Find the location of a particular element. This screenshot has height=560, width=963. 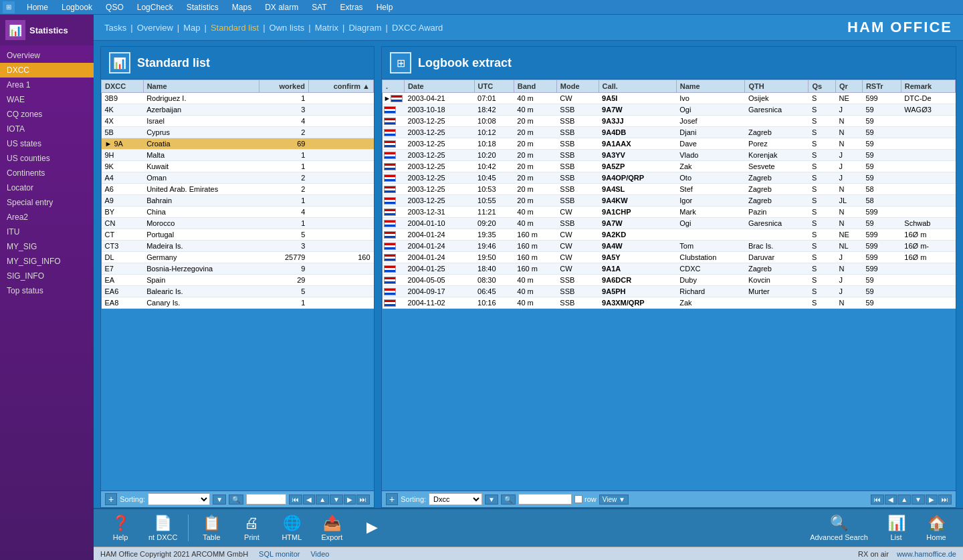

table-row: DL Germany 25779 160 is located at coordinates (238, 258).